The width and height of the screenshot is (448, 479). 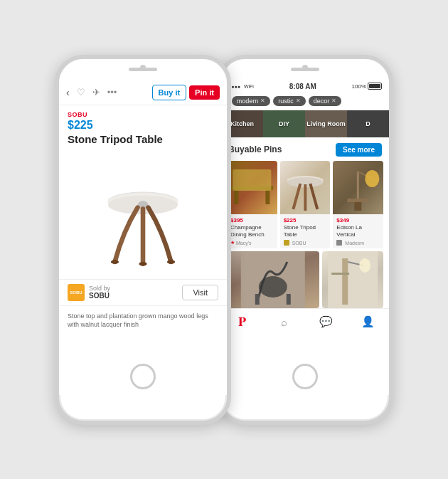 I want to click on tag-modern-close-icon: ✕, so click(x=263, y=101).